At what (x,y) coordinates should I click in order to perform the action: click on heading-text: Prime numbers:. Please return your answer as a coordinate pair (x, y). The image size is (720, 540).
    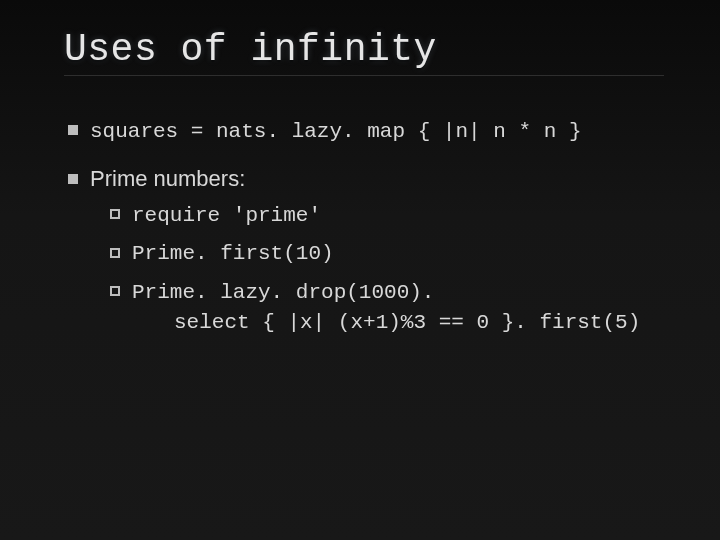
    Looking at the image, I should click on (168, 178).